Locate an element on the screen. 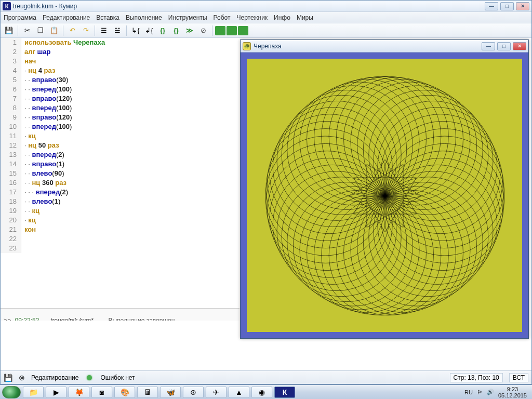 This screenshot has width=532, height=399. menu-Выполнение: Выполнение is located at coordinates (144, 18).